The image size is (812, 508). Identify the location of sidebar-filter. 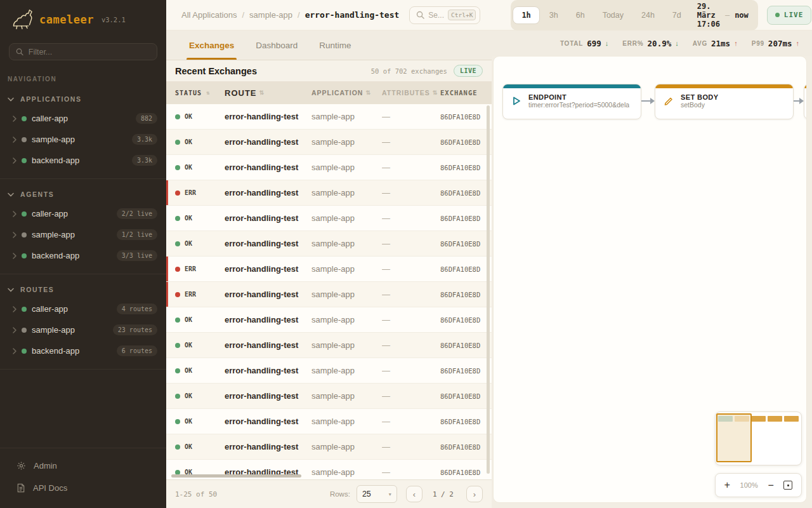
(83, 52).